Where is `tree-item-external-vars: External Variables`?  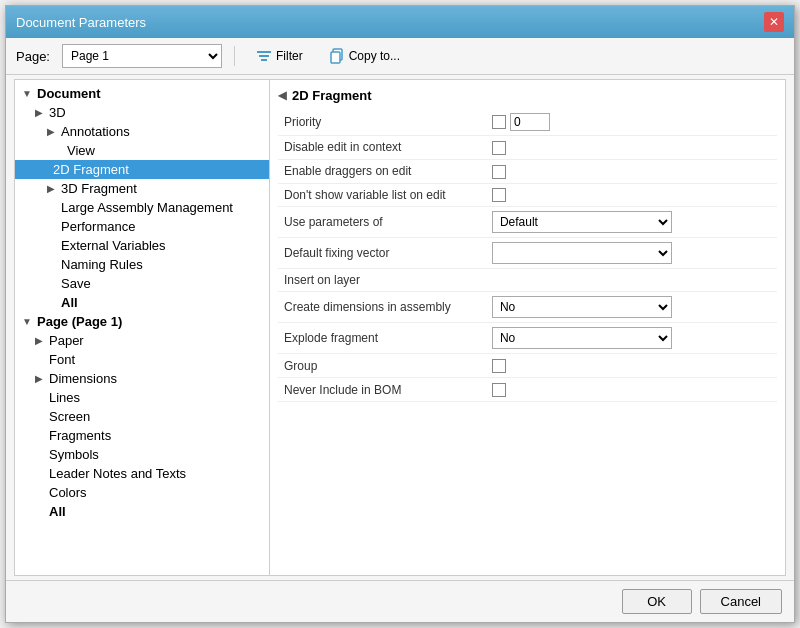
tree-item-external-vars: External Variables is located at coordinates (142, 246).